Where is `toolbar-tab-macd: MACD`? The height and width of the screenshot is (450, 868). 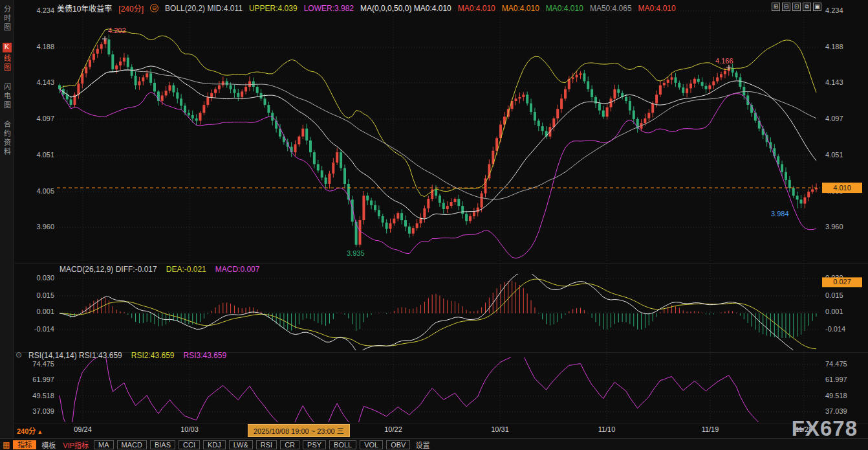
toolbar-tab-macd: MACD is located at coordinates (132, 445).